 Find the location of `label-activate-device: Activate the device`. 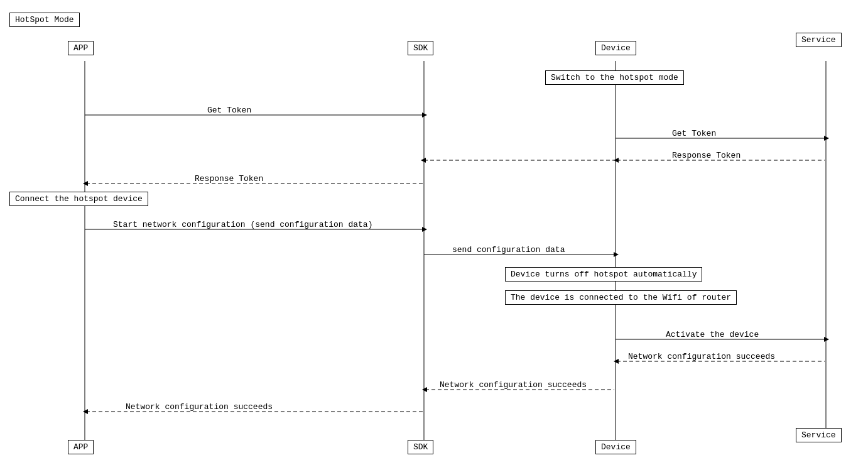

label-activate-device: Activate the device is located at coordinates (712, 334).